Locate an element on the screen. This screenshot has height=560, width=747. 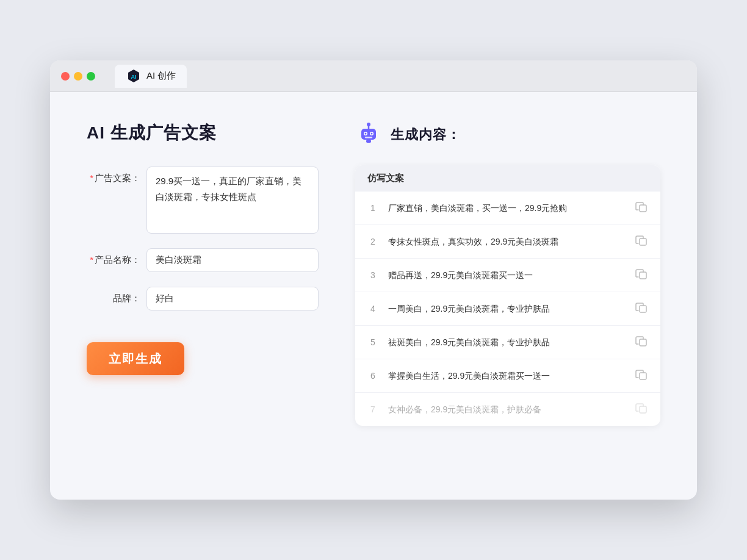
robot-icon is located at coordinates (369, 135).